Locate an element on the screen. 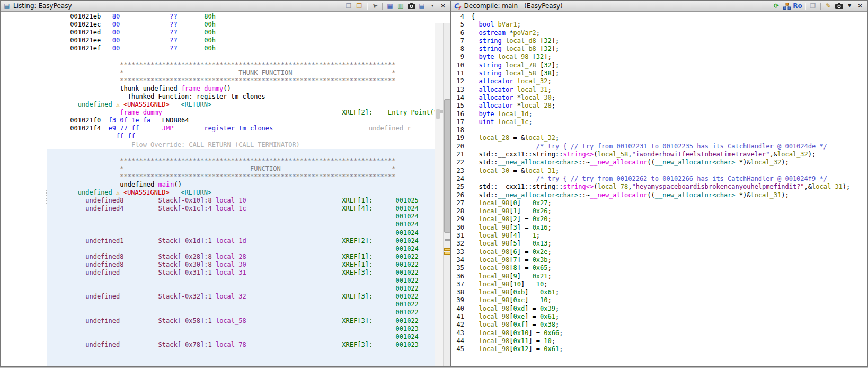 This screenshot has height=368, width=868. code-line: 20 /* try { // try from 00102231 to 0010… is located at coordinates (660, 146).